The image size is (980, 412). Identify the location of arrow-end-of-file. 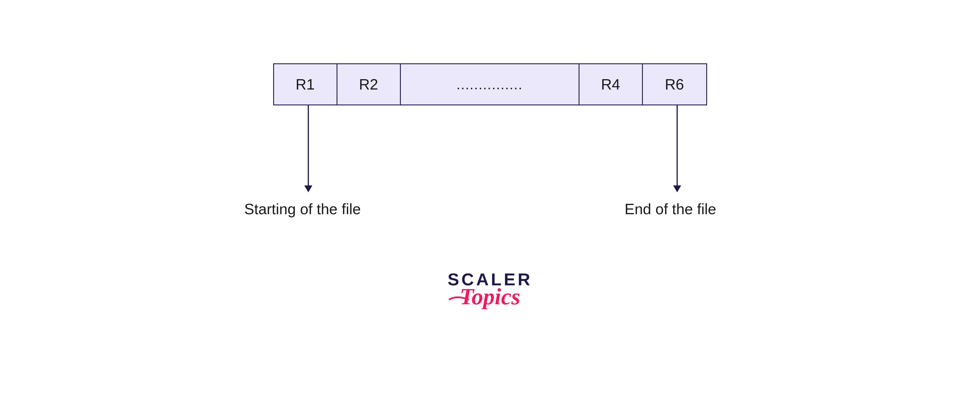
(677, 149).